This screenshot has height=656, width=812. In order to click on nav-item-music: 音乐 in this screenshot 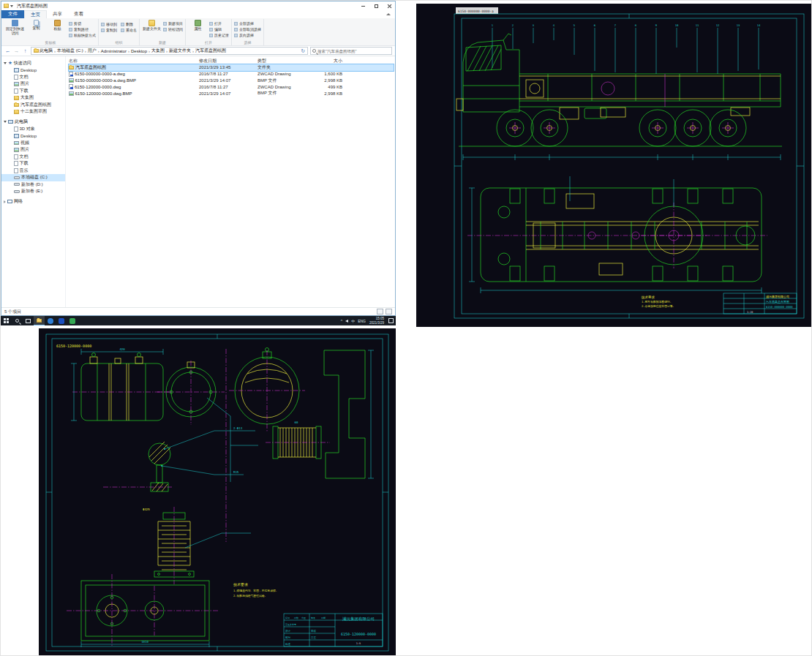, I will do `click(34, 171)`.